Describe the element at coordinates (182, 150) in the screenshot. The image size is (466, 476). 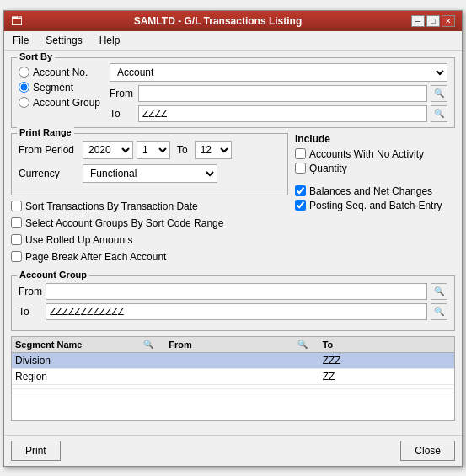
I see `period-to-label: To` at that location.